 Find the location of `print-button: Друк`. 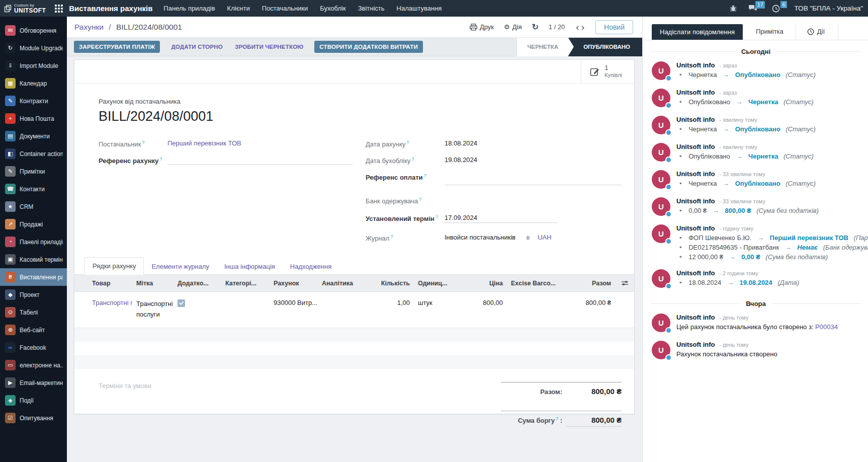

print-button: Друк is located at coordinates (482, 27).